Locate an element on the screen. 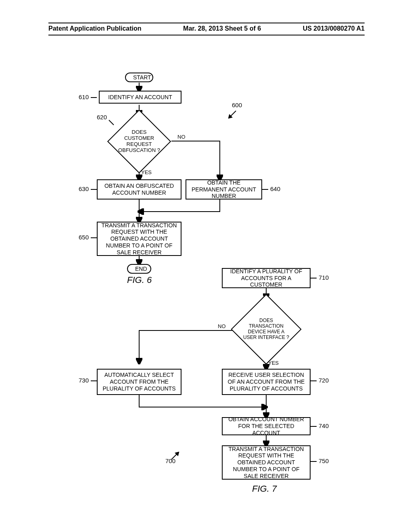 This screenshot has width=413, height=532. header: Patent Application Publication Mar. 28, … is located at coordinates (206, 29).